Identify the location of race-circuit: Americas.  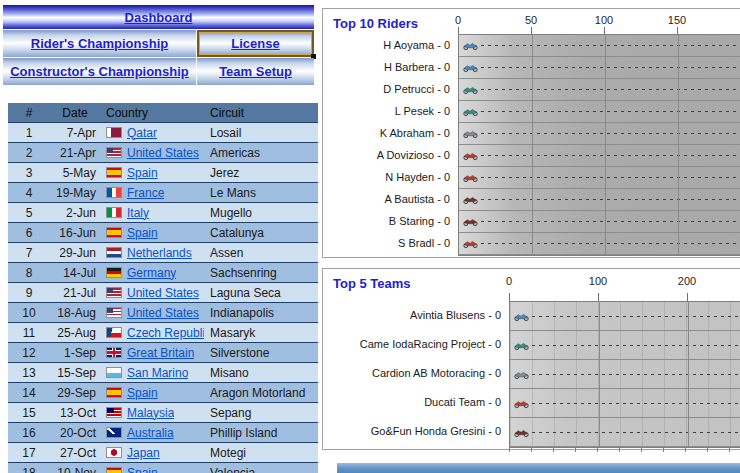
(261, 153).